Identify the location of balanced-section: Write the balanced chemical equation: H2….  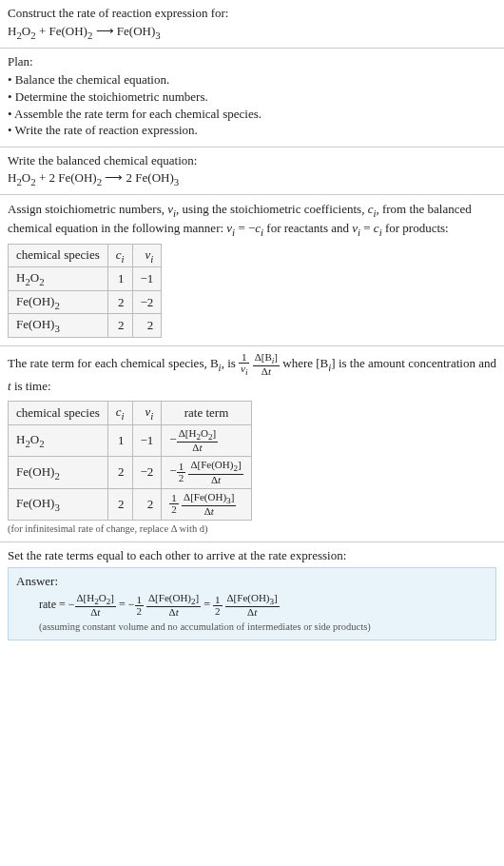
(252, 171).